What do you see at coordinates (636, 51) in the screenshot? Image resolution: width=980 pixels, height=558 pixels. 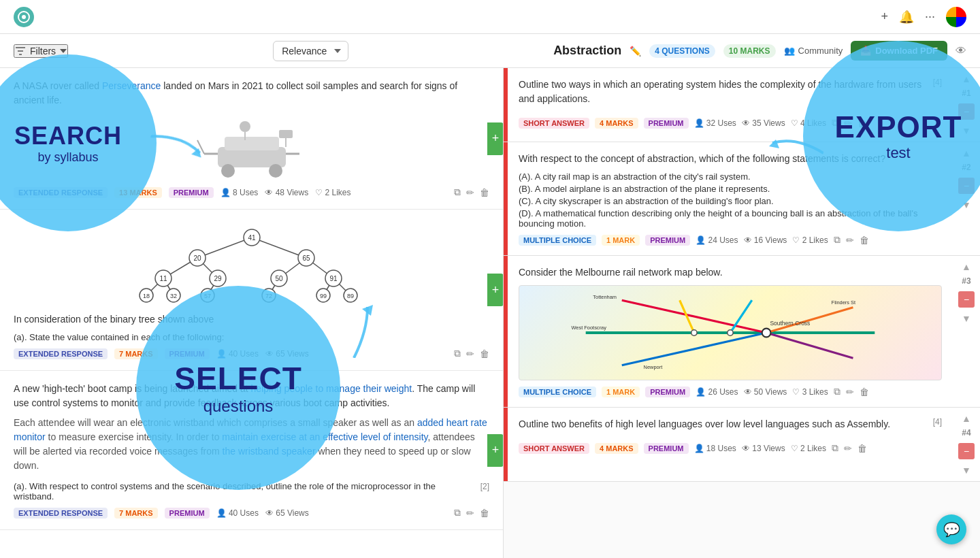 I see `edit-title-icon: ✏️` at bounding box center [636, 51].